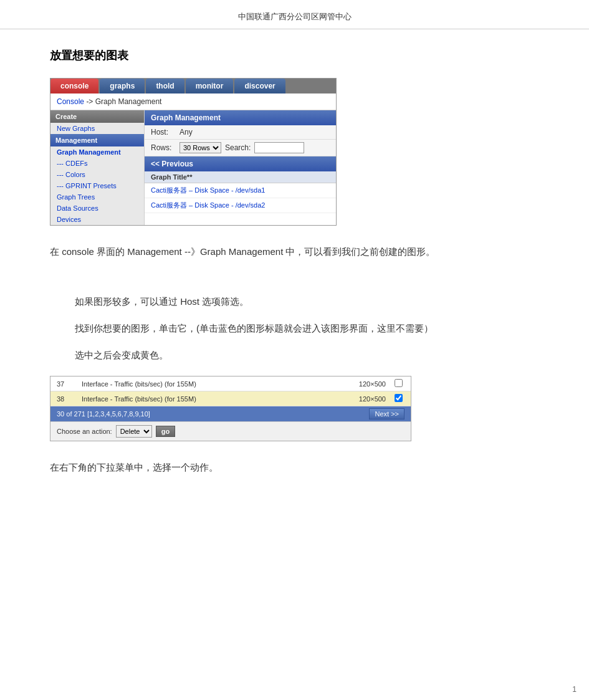 This screenshot has height=700, width=589. I want to click on graph-link-1: Cacti服务器 – Disk Space - /dev/sda1, so click(208, 190).